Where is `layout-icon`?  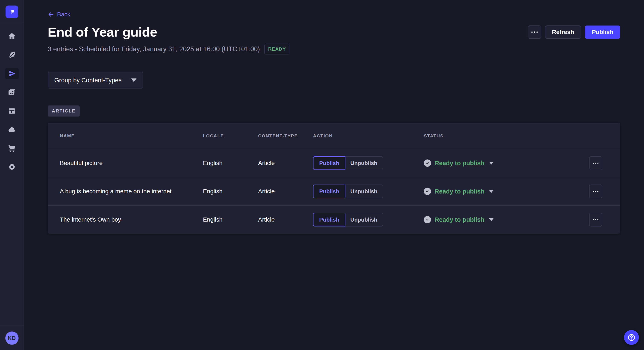
layout-icon is located at coordinates (12, 111).